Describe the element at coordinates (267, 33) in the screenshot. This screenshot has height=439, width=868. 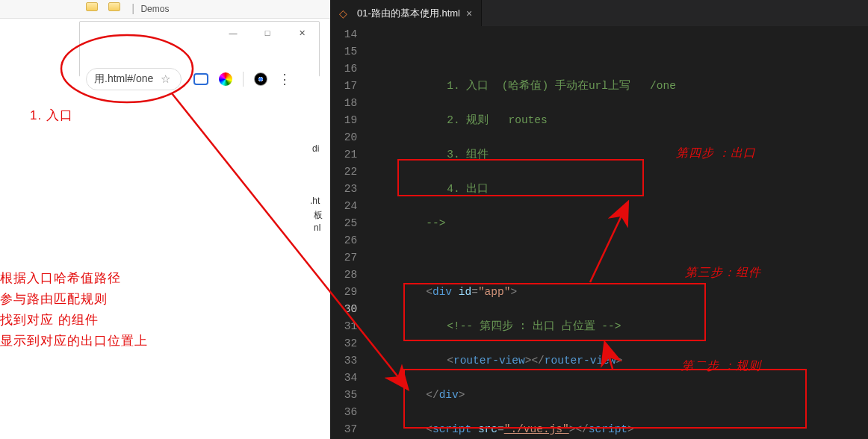
I see `window-maximize-button: □` at that location.